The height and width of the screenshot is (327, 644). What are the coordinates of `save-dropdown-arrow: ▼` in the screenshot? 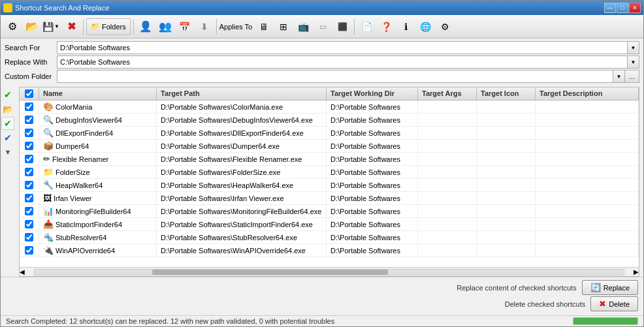 It's located at (57, 27).